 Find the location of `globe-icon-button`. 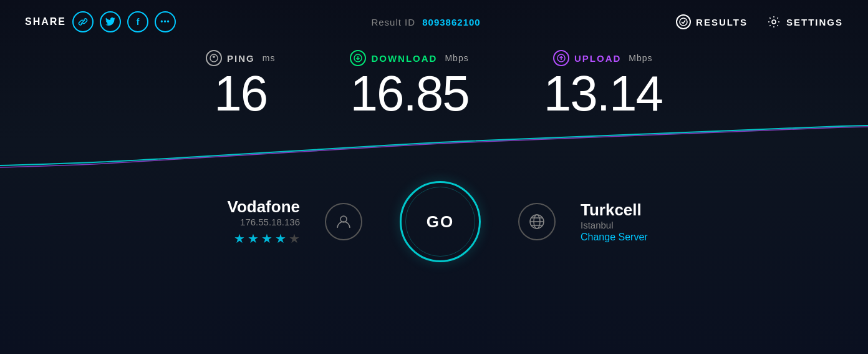

globe-icon-button is located at coordinates (537, 222).